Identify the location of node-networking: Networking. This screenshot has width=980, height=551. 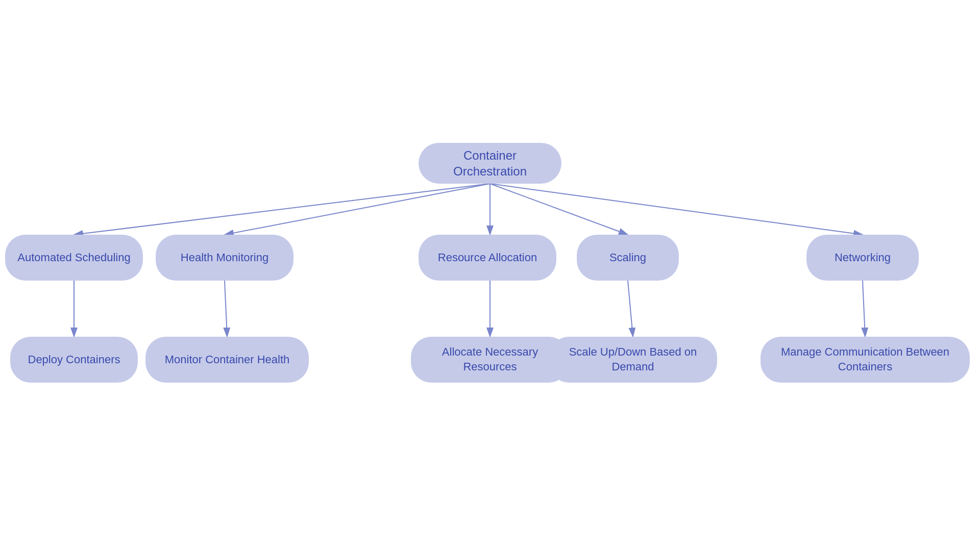
(863, 258).